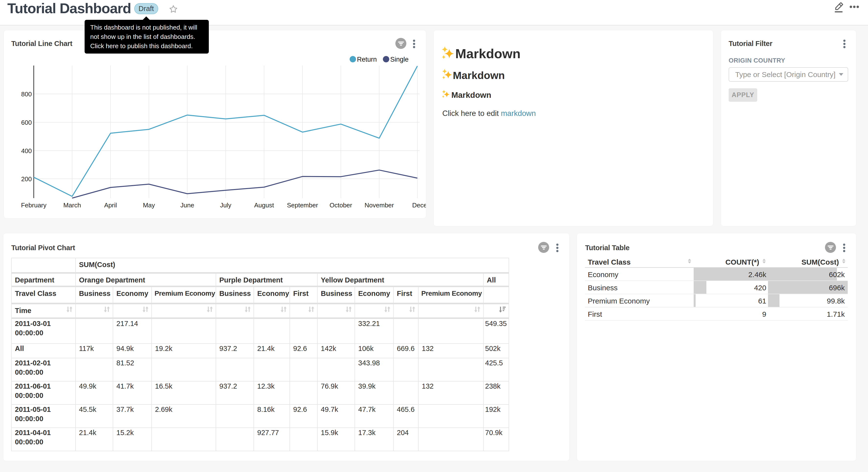  Describe the element at coordinates (341, 205) in the screenshot. I see `svg-text: October` at that location.